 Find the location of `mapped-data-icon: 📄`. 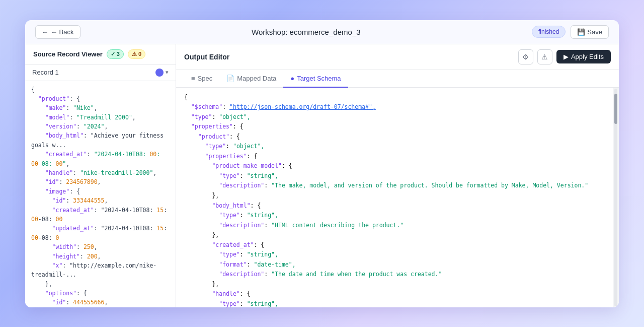

mapped-data-icon: 📄 is located at coordinates (230, 79).